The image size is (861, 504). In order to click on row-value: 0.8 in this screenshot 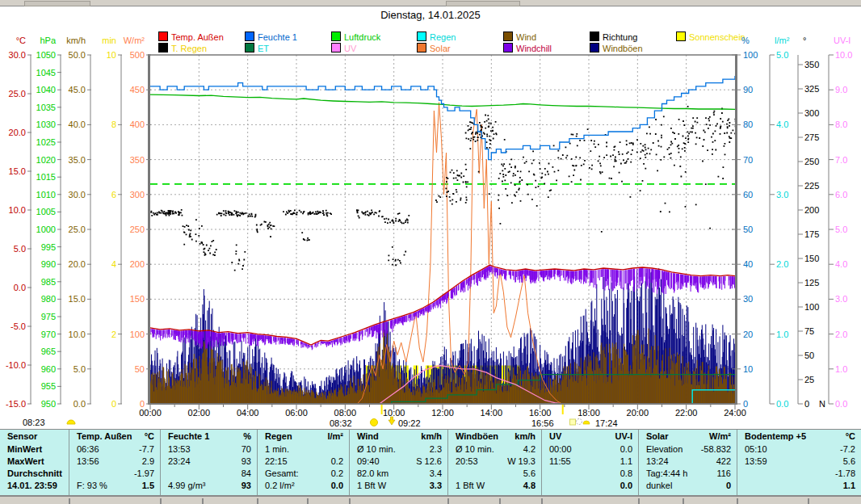, I will do `click(627, 473)`.